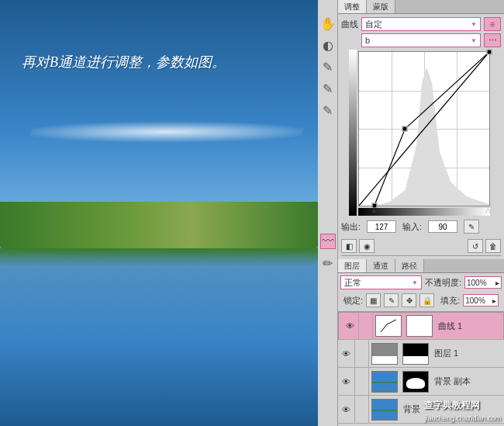 Image resolution: width=504 pixels, height=426 pixels. Describe the element at coordinates (124, 62) in the screenshot. I see `annotation-text: 再对B通道进行调整，参数如图。` at that location.